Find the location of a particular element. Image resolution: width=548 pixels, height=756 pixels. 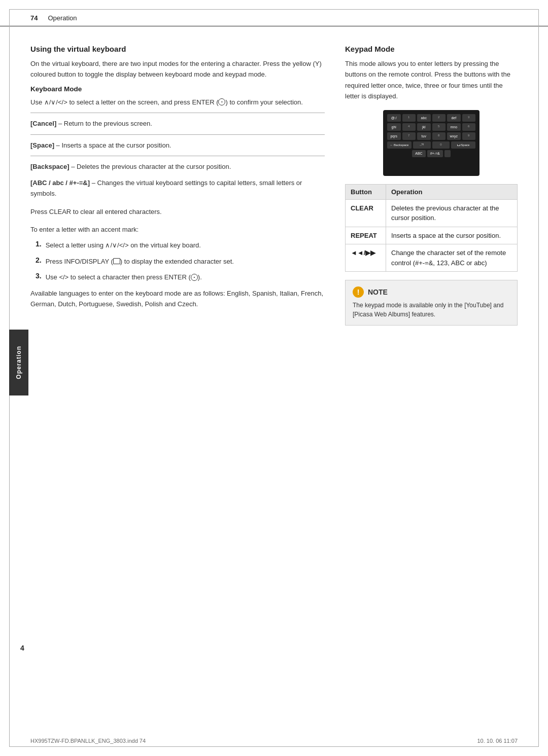

kbd-bottom-special: #+-=& is located at coordinates (435, 153).